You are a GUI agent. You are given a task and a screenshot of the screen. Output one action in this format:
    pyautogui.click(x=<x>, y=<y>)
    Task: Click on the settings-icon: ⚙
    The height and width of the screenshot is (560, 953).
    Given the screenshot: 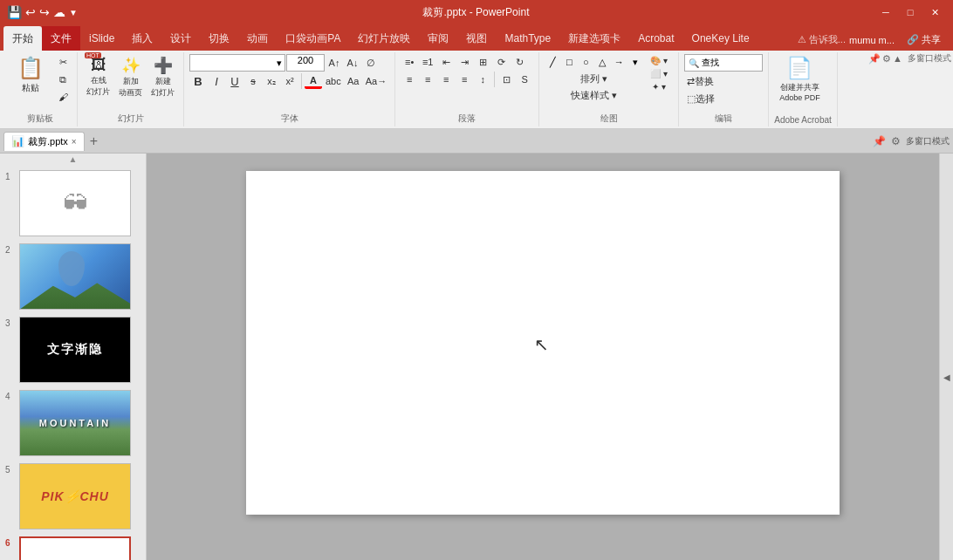 What is the action you would take?
    pyautogui.click(x=895, y=141)
    